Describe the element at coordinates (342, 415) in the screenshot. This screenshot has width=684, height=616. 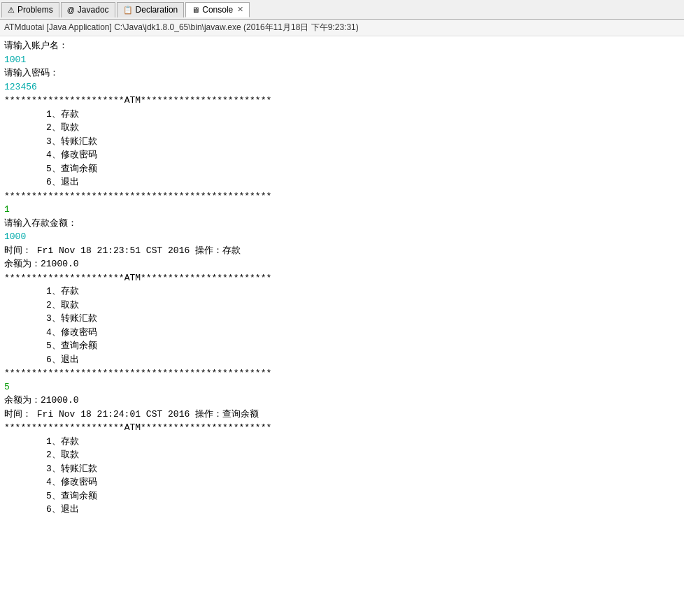
I see `console-line: 时间： Fri Nov 18 21:24:01 CST 2016 操作：查询余额` at that location.